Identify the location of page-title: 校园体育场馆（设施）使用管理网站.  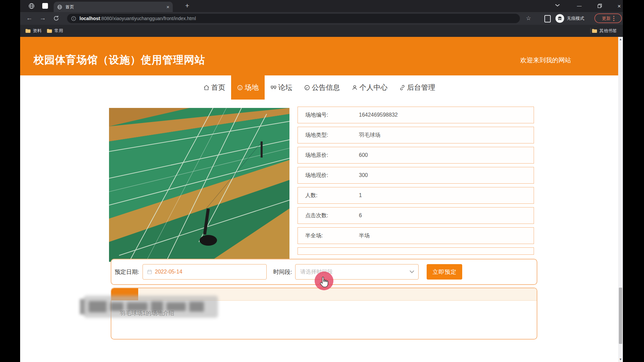
(119, 60).